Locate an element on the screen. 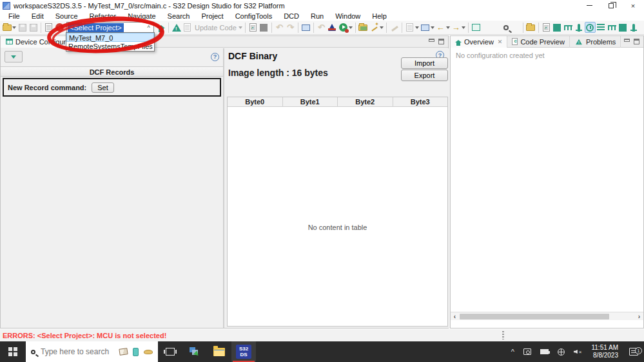 The width and height of the screenshot is (644, 362). tray-network-button is located at coordinates (561, 352).